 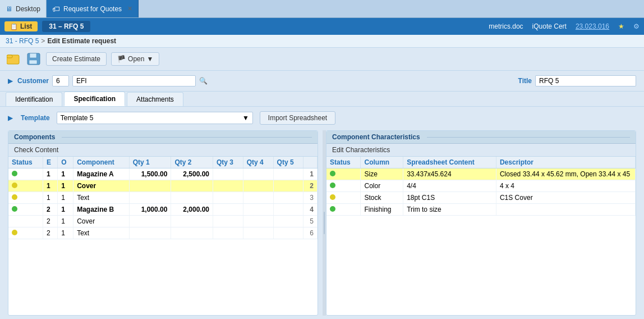 I want to click on components-panel-header: Components, so click(x=163, y=137).